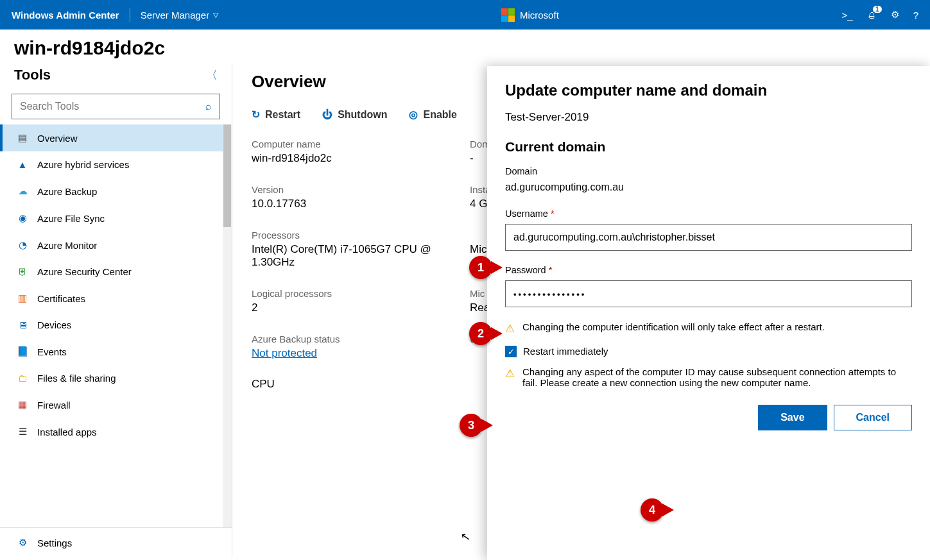 Image resolution: width=930 pixels, height=560 pixels. What do you see at coordinates (22, 325) in the screenshot?
I see `tool-icon: 🖥` at bounding box center [22, 325].